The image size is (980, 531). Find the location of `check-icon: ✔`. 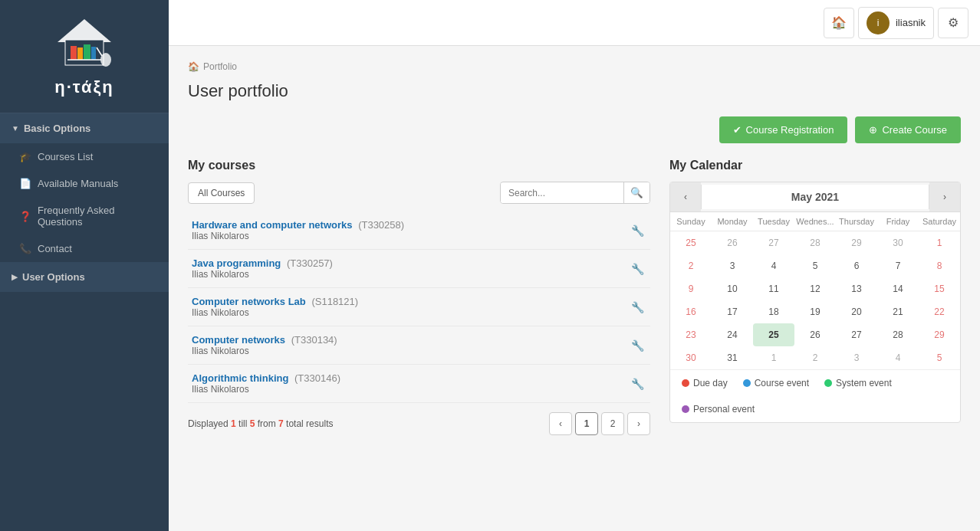

check-icon: ✔ is located at coordinates (738, 130).